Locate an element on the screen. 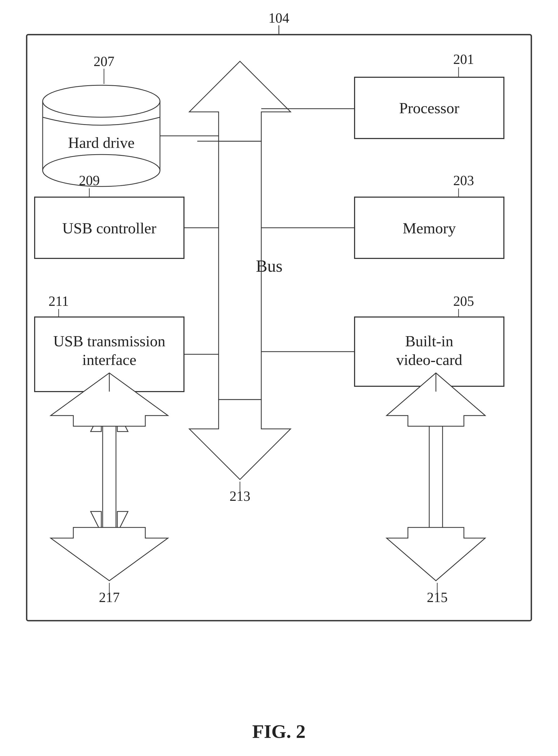  ref-207: 207 is located at coordinates (104, 61).